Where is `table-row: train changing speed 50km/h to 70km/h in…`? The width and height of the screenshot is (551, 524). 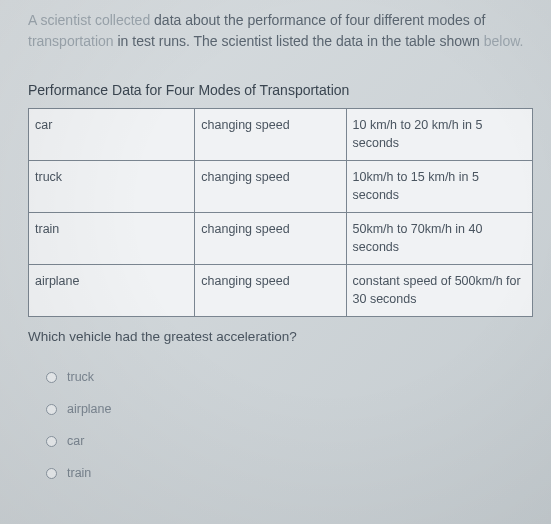
table-row: train changing speed 50km/h to 70km/h in… is located at coordinates (281, 239).